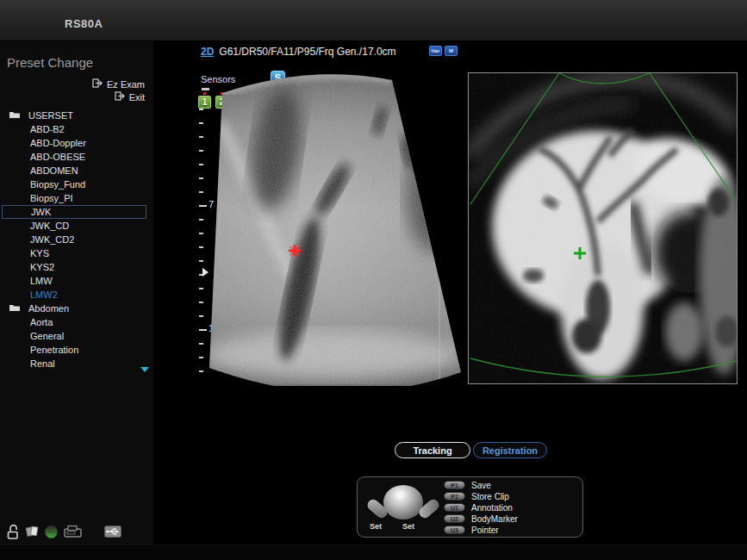  Describe the element at coordinates (207, 52) in the screenshot. I see `mode-2d-label: 2D` at that location.